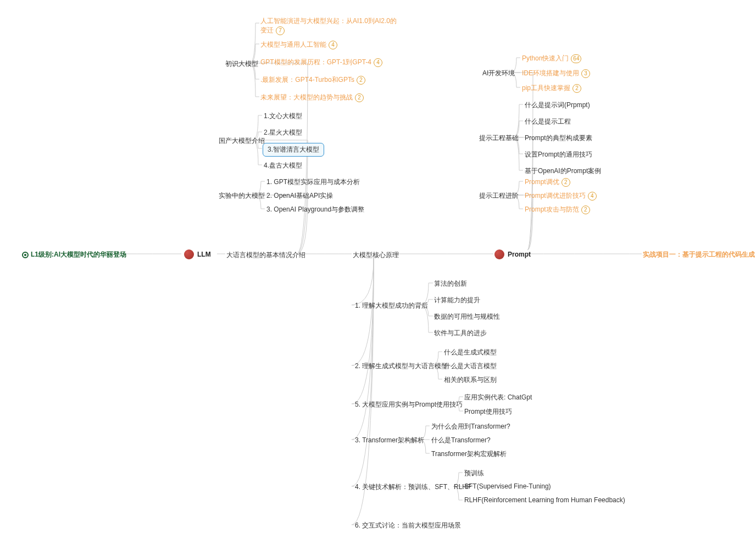 The height and width of the screenshot is (533, 756). I want to click on core-child-2: 2. 理解生成式模型与大语言模型, so click(401, 366).